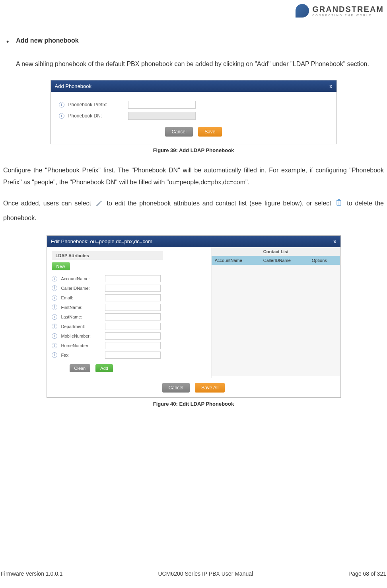 Image resolution: width=387 pixels, height=588 pixels. Describe the element at coordinates (133, 288) in the screenshot. I see `calleridname-input` at that location.